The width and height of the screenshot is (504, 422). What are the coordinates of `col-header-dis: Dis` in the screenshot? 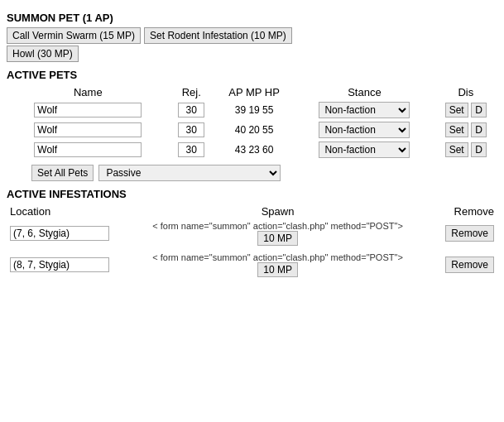 It's located at (466, 93).